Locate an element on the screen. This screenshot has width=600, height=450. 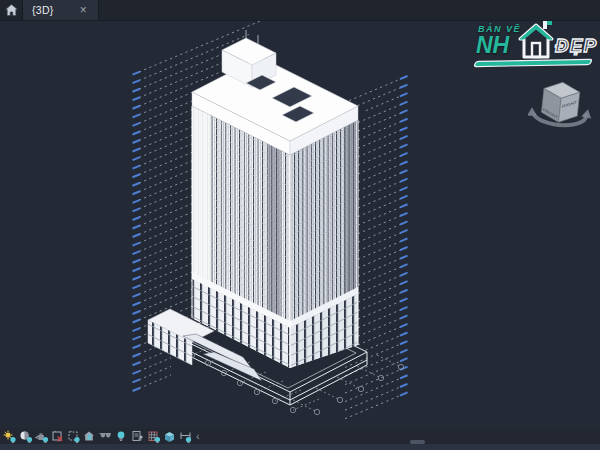
reveal-constraints-icon is located at coordinates (186, 436).